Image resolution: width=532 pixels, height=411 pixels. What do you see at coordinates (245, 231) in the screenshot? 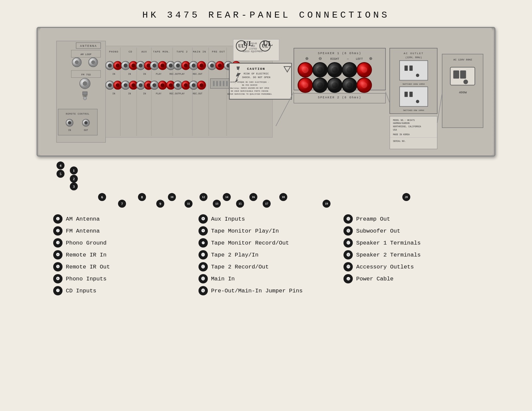
I see `legend-text-9: Tape Monitor Play/In` at bounding box center [245, 231].